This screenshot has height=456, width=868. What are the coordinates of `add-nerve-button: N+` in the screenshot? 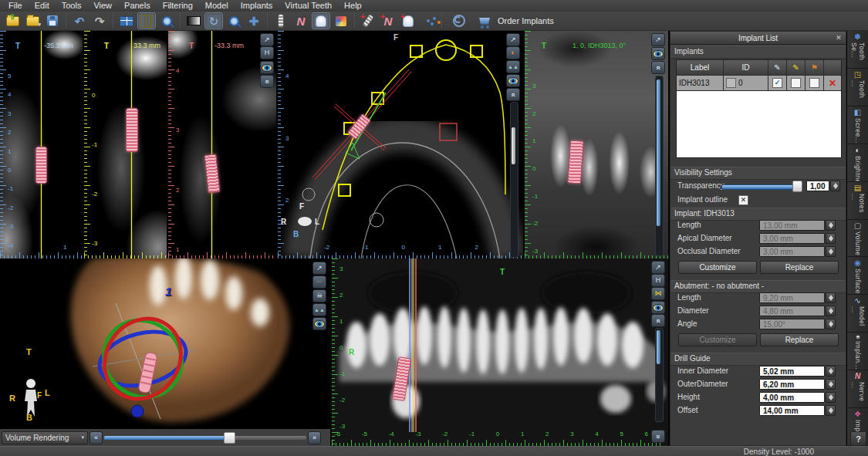 It's located at (388, 21).